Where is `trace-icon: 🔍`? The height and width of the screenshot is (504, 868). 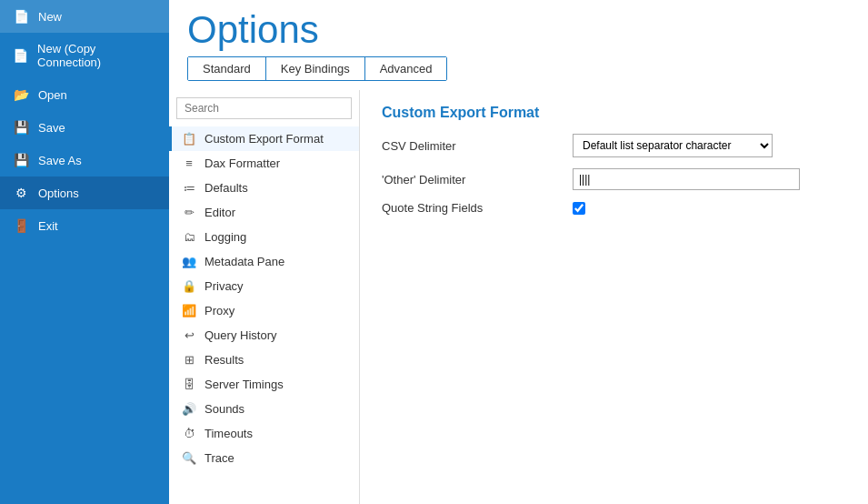 trace-icon: 🔍 is located at coordinates (189, 459).